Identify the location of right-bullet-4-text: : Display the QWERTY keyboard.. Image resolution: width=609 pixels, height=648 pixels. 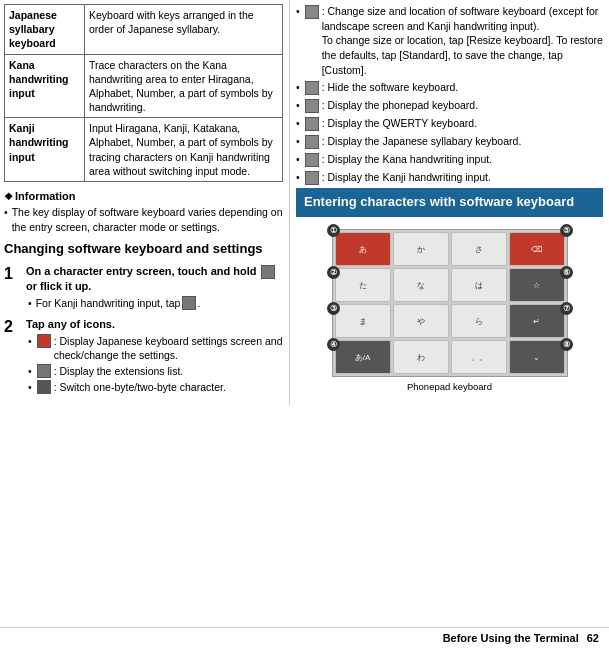
(400, 124).